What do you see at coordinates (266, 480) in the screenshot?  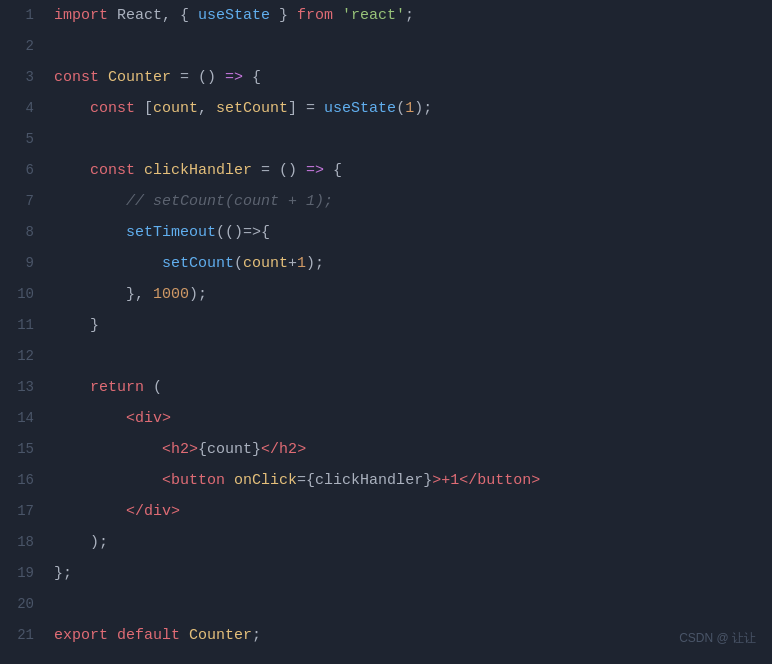 I see `token: onClick` at bounding box center [266, 480].